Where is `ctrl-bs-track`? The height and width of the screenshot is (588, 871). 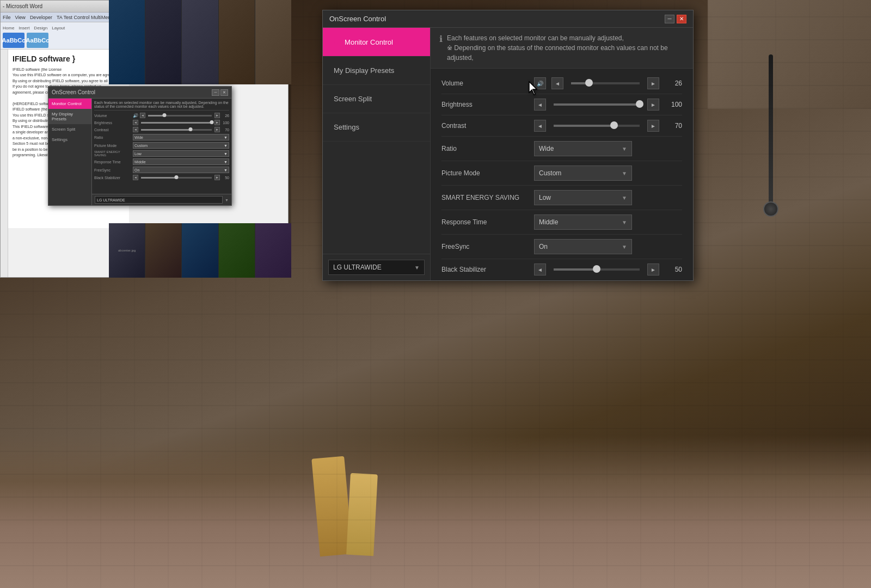 ctrl-bs-track is located at coordinates (597, 270).